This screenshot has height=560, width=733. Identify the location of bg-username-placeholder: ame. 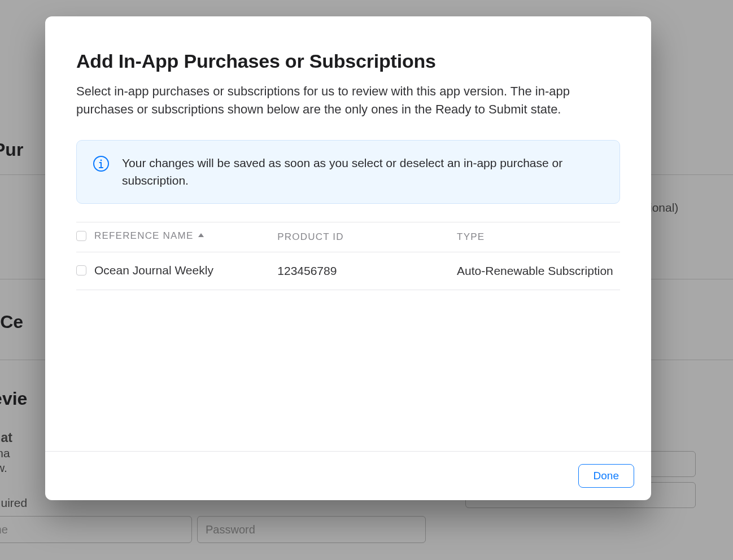
(4, 530).